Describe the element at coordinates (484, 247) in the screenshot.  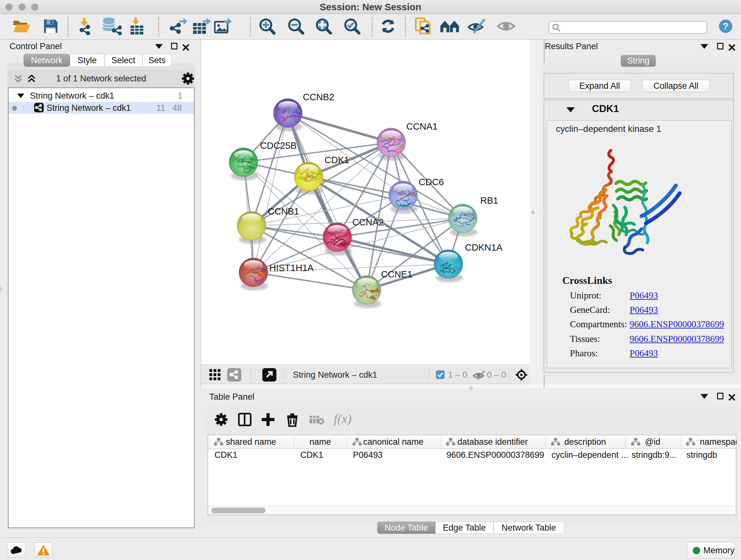
I see `svg-text: CDKN1A` at that location.